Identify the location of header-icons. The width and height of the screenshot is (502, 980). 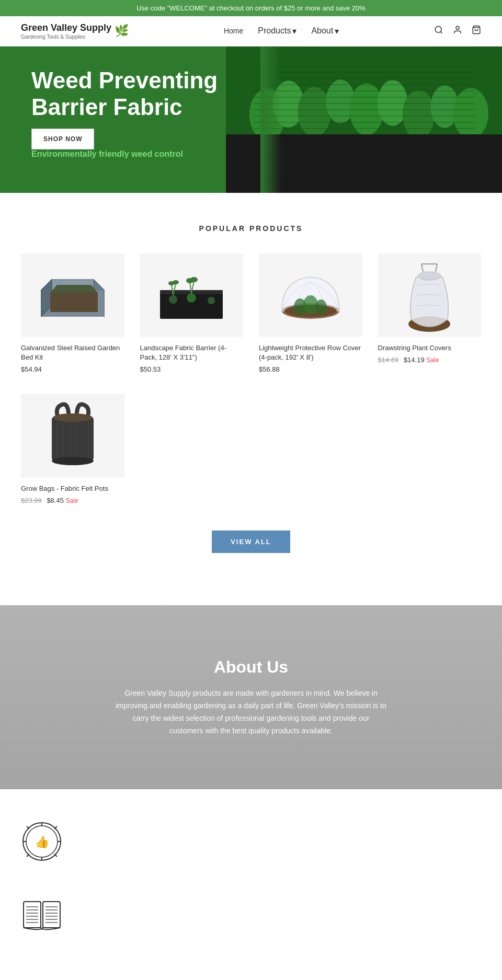
(458, 31).